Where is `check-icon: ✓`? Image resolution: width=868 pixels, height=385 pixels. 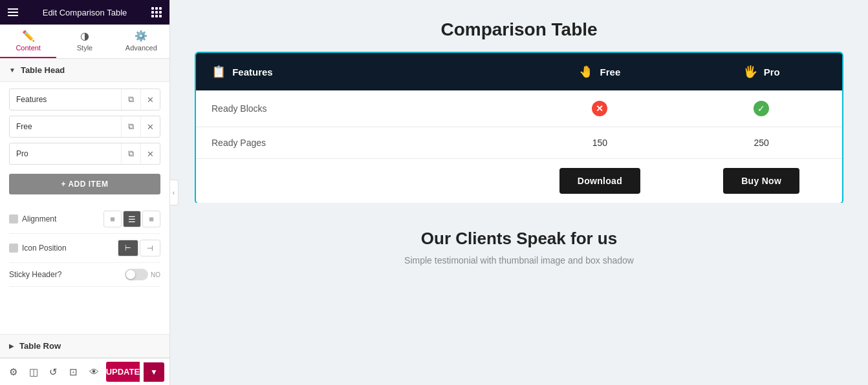 check-icon: ✓ is located at coordinates (761, 109).